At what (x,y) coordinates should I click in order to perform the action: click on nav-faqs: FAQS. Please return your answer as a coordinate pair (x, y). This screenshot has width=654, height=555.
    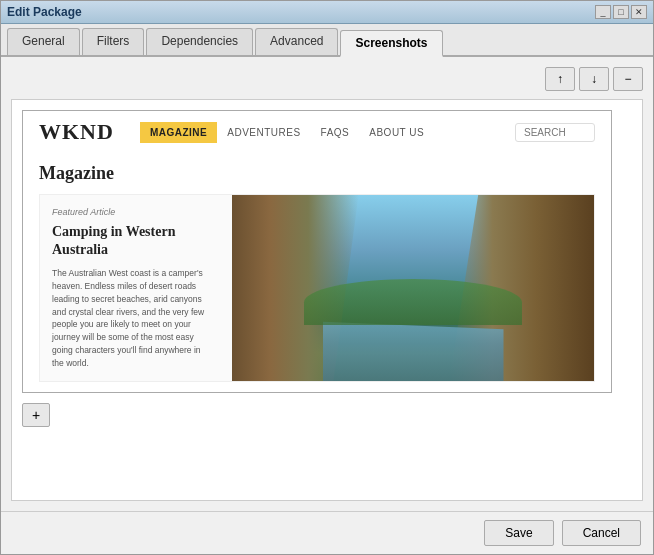
    Looking at the image, I should click on (336, 132).